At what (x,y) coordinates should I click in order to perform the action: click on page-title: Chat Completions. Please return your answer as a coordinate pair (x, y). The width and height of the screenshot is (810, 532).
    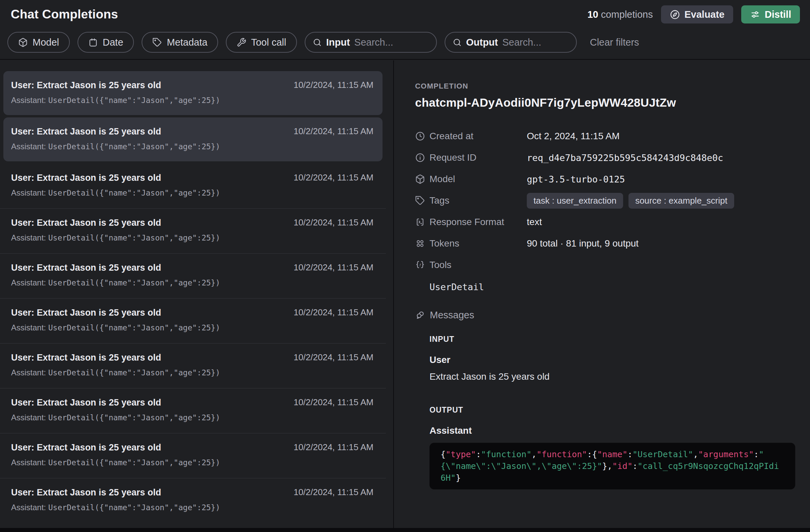
    Looking at the image, I should click on (65, 14).